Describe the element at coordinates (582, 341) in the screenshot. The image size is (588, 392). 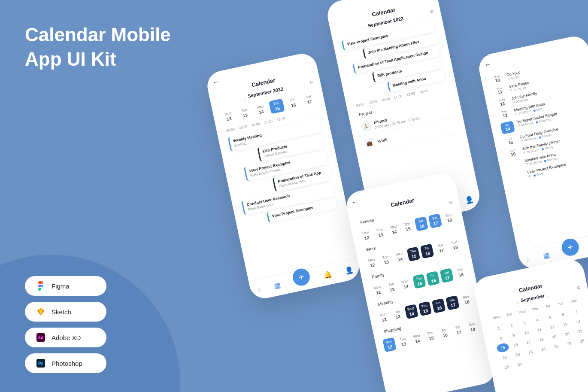
I see `calendar-day: 28` at that location.